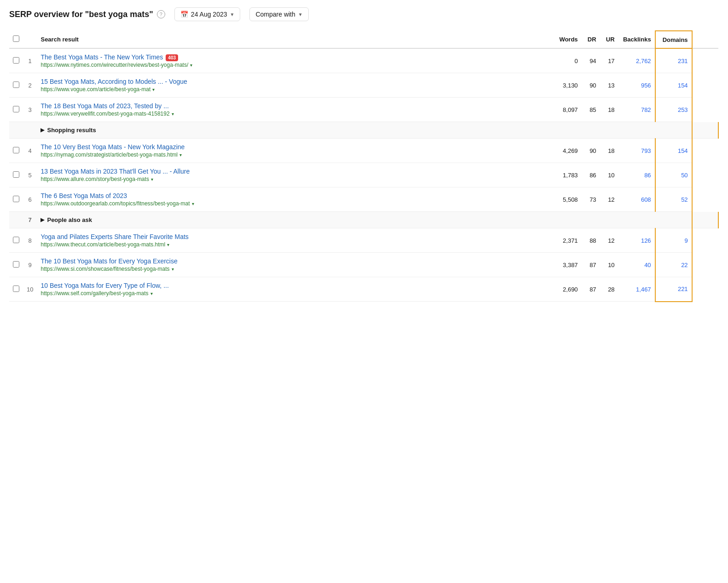  I want to click on domains-cell: 50, so click(674, 175).